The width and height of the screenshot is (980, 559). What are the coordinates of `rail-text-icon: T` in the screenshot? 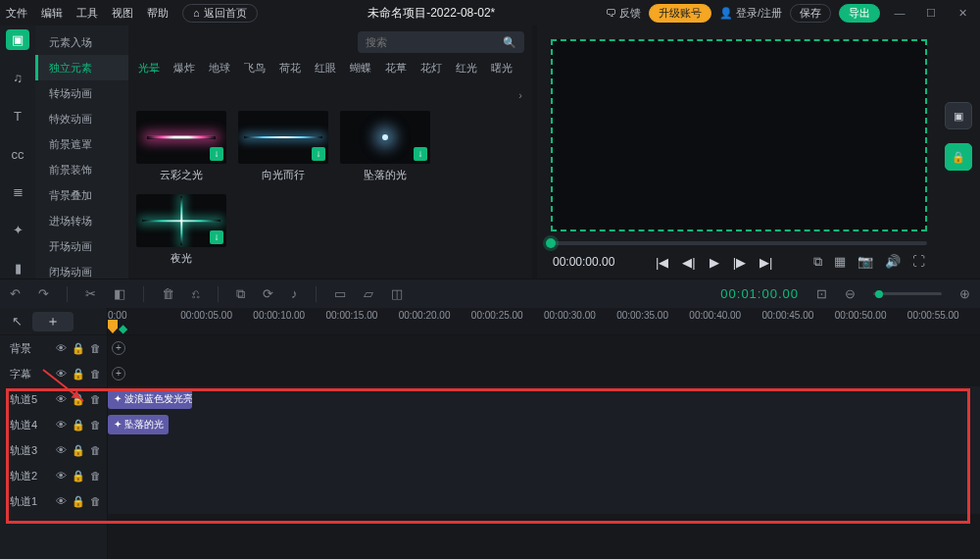 It's located at (18, 116).